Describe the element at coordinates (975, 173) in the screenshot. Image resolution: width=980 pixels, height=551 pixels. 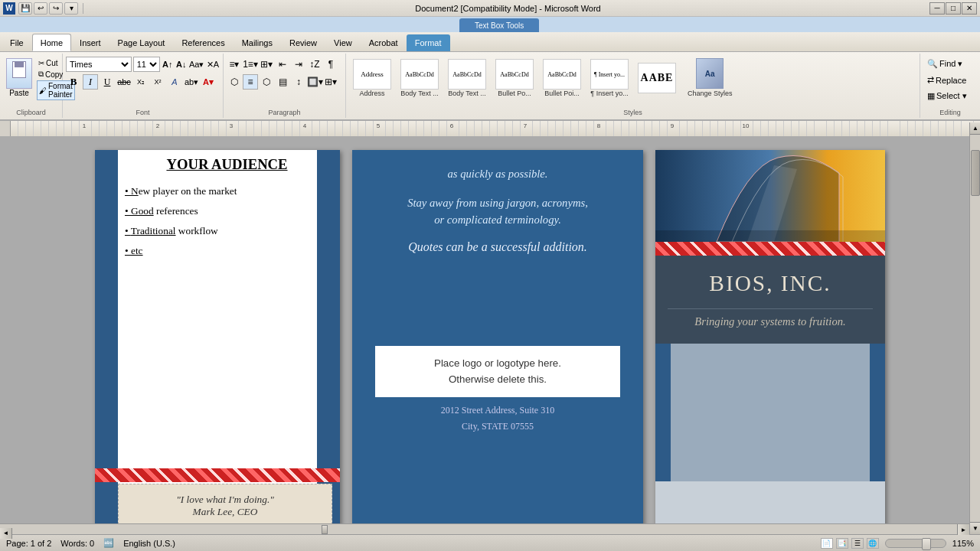
I see `scroll-thumb` at that location.